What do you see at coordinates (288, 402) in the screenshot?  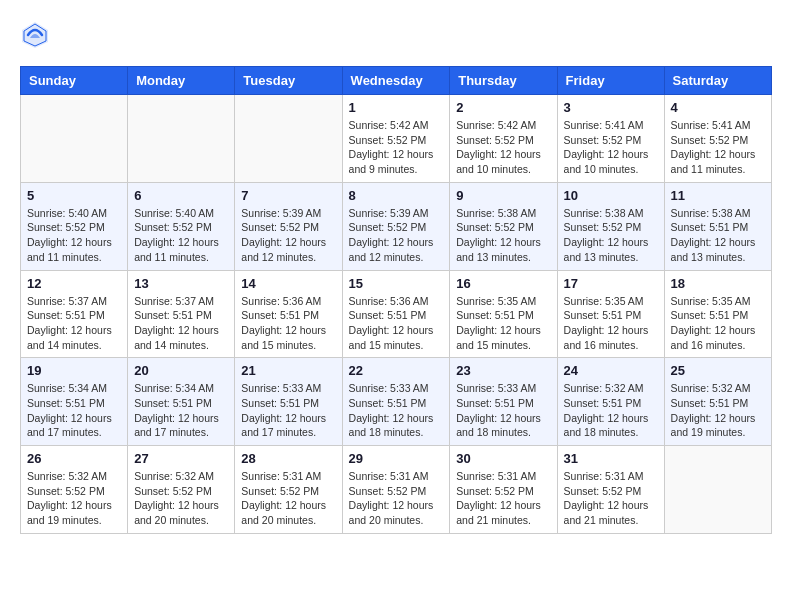 I see `calendar-cell: 21Sunrise: 5:33 AM Sunset: 5:51 PM Dayli…` at bounding box center [288, 402].